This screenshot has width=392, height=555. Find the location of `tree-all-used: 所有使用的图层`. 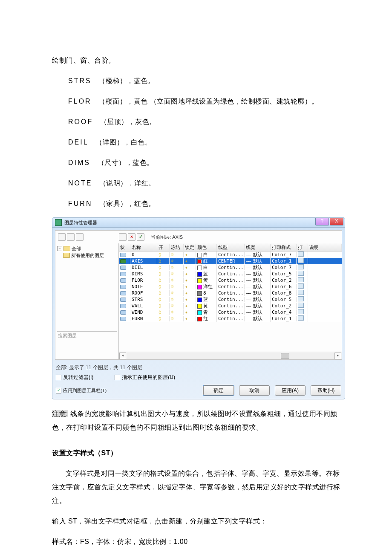

tree-all-used: 所有使用的图层 is located at coordinates (87, 255).